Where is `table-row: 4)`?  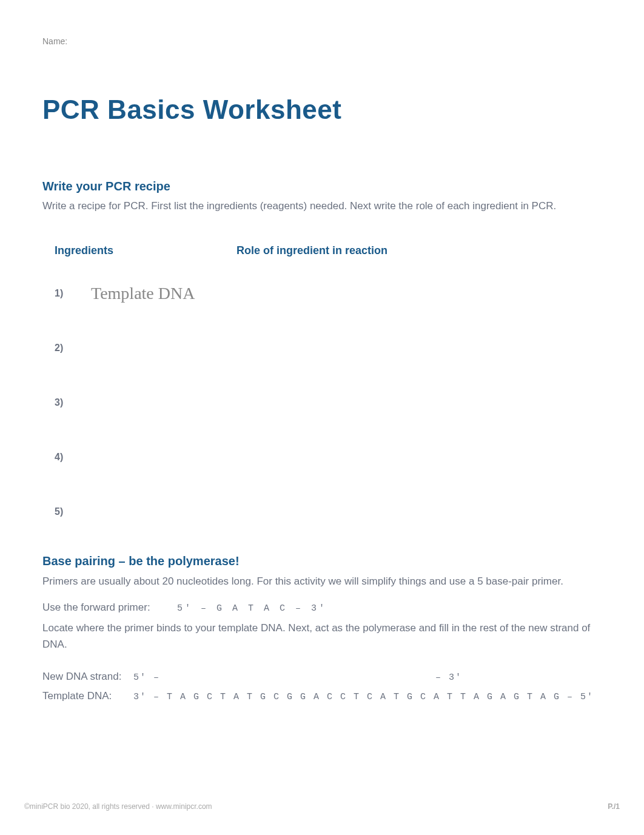
table-row: 4) is located at coordinates (322, 457).